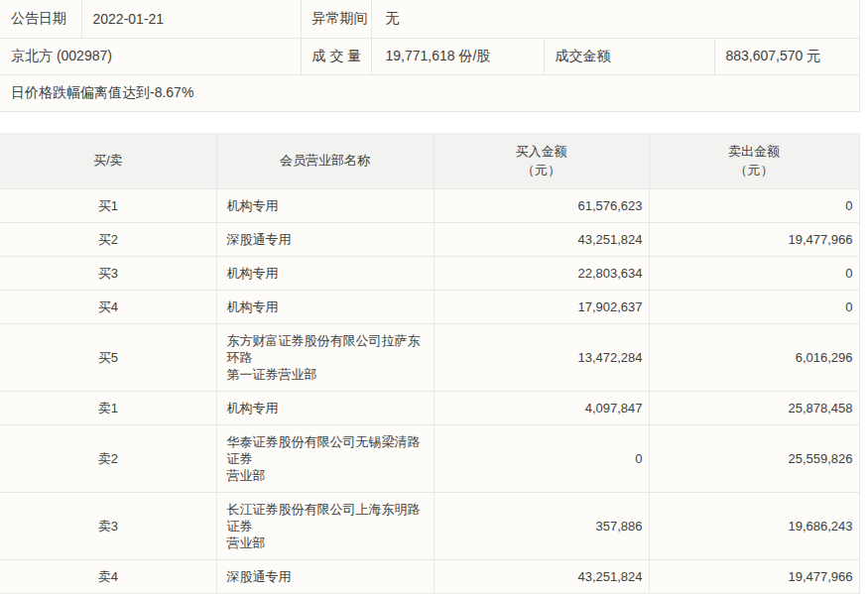  What do you see at coordinates (430, 459) in the screenshot?
I see `table-row: 卖2 华泰证券股份有限公司无锡梁清路证券 营业部 0 25,559,826` at bounding box center [430, 459].